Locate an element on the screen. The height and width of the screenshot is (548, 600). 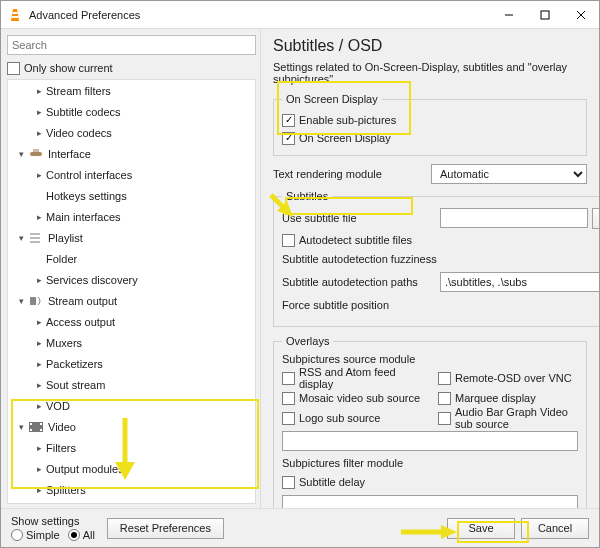
tree-item: ▸Access output is located at coordinates (132, 322).